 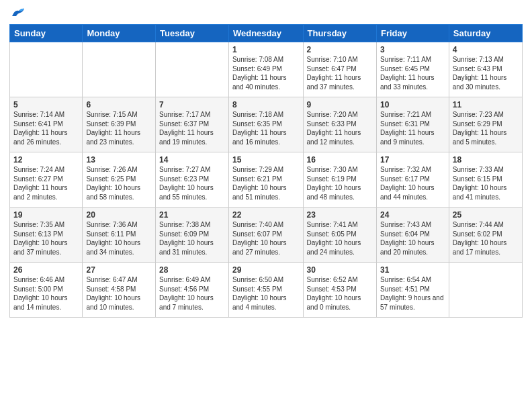 I want to click on calendar-cell: 11Sunrise: 7:23 AM Sunset: 6:29 PM Dayli…, so click(x=485, y=125).